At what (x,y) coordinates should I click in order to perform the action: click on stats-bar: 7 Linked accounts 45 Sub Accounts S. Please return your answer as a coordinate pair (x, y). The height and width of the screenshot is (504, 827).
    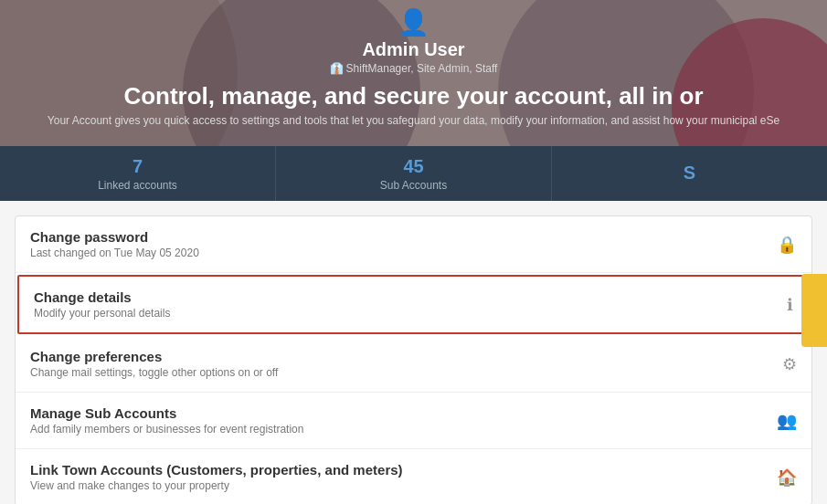
    Looking at the image, I should click on (413, 173).